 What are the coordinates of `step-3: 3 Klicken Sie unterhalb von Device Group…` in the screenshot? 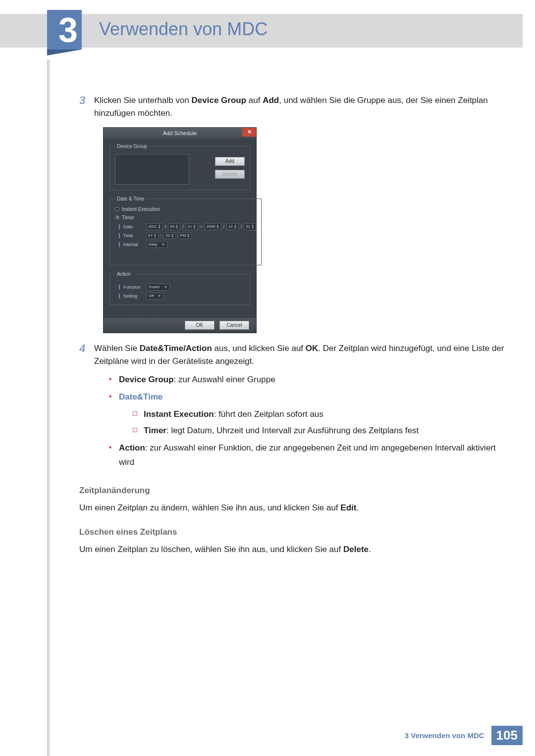 It's located at (292, 107).